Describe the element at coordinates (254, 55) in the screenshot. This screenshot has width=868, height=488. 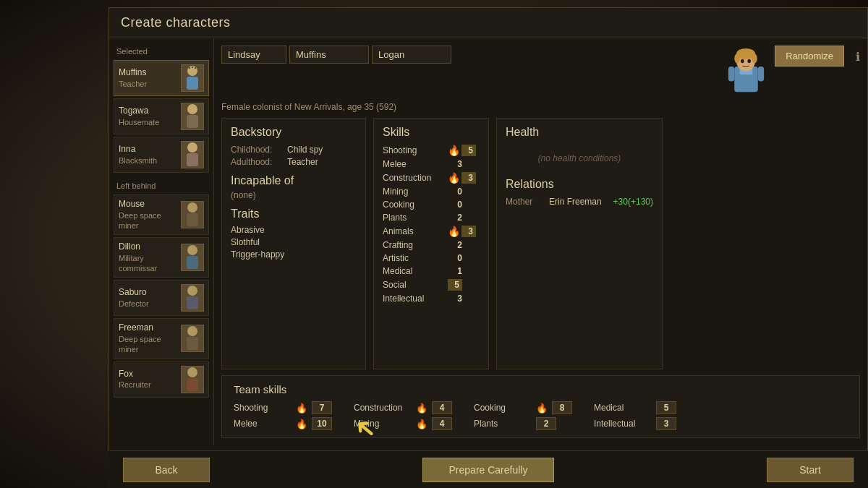
I see `first-name-input` at that location.